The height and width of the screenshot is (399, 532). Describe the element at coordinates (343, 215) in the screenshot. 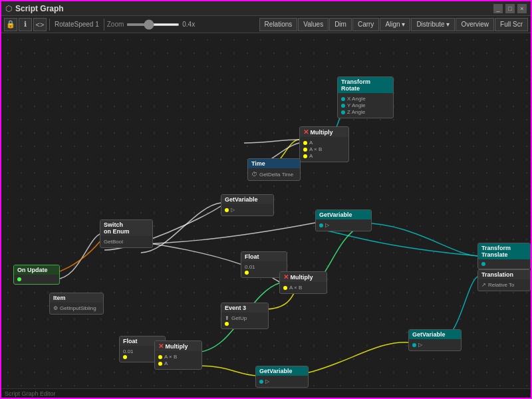

I see `node-header-gv2: GetVariable` at that location.